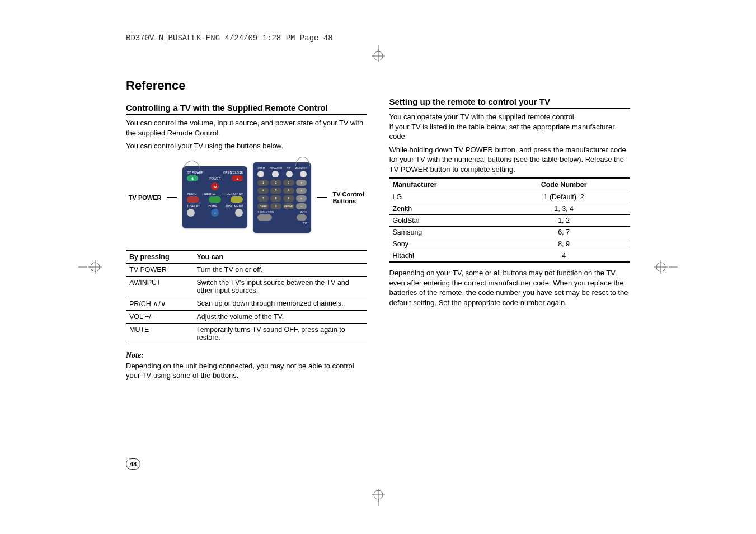 The image size is (756, 534). What do you see at coordinates (280, 334) in the screenshot?
I see `func-cell: Temporarily turns TV sound OFF, press ag…` at bounding box center [280, 334].